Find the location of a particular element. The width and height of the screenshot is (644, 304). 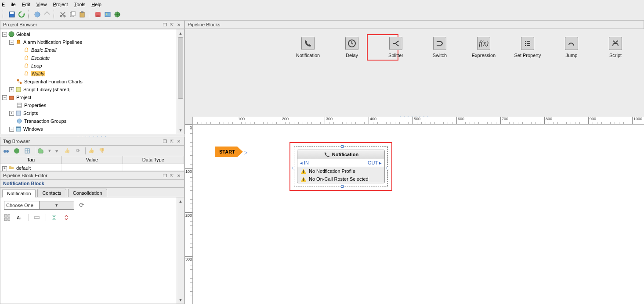

out-port-label: OUT is located at coordinates (373, 163).